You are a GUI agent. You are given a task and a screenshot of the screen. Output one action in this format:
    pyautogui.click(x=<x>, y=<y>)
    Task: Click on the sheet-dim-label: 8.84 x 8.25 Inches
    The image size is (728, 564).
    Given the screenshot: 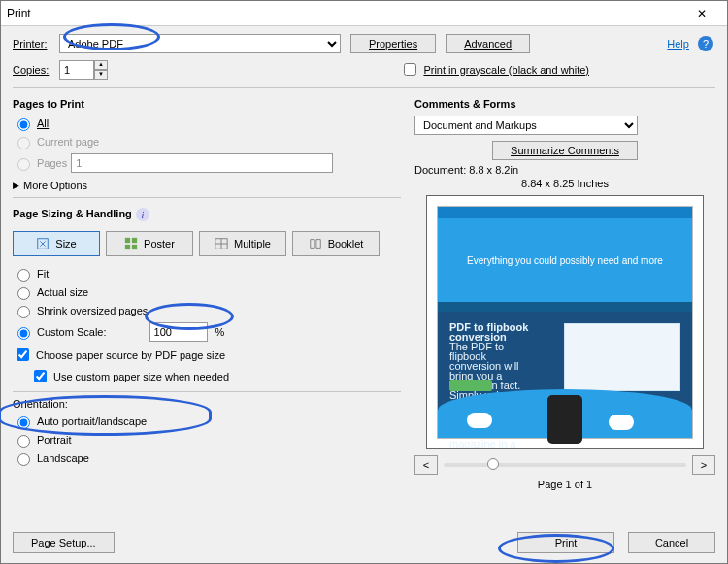 What is the action you would take?
    pyautogui.click(x=565, y=183)
    